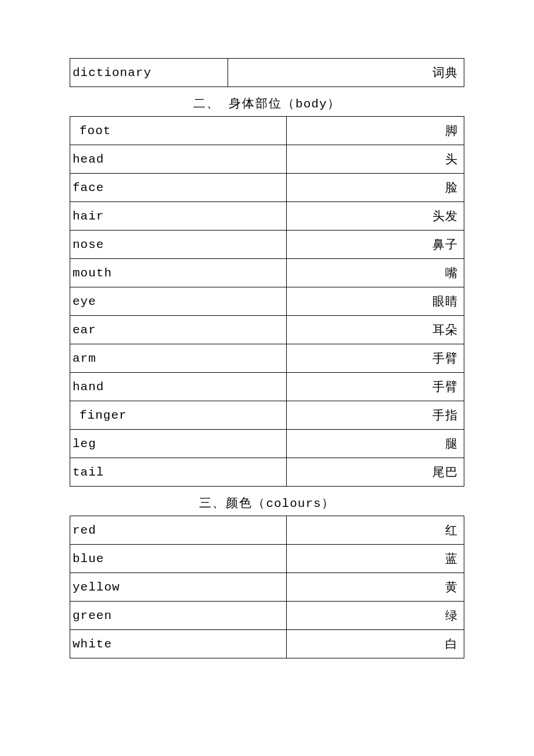 The height and width of the screenshot is (756, 534). I want to click on english-cell: mouth, so click(179, 273).